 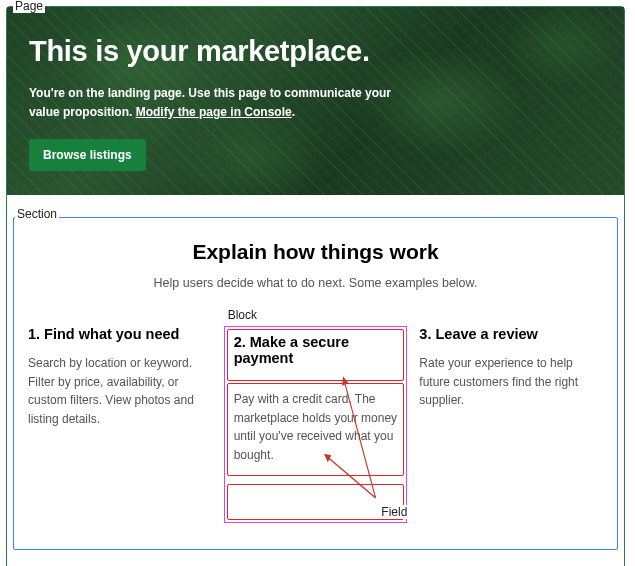 I want to click on section-title: Explain how things work, so click(x=316, y=252).